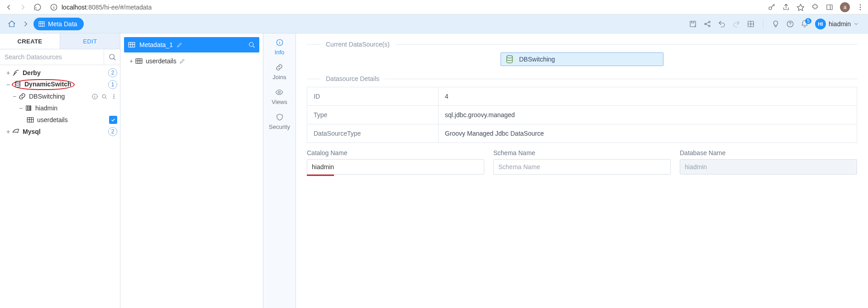 This screenshot has height=308, width=868. What do you see at coordinates (32, 132) in the screenshot?
I see `tree-label: Mysql` at bounding box center [32, 132].